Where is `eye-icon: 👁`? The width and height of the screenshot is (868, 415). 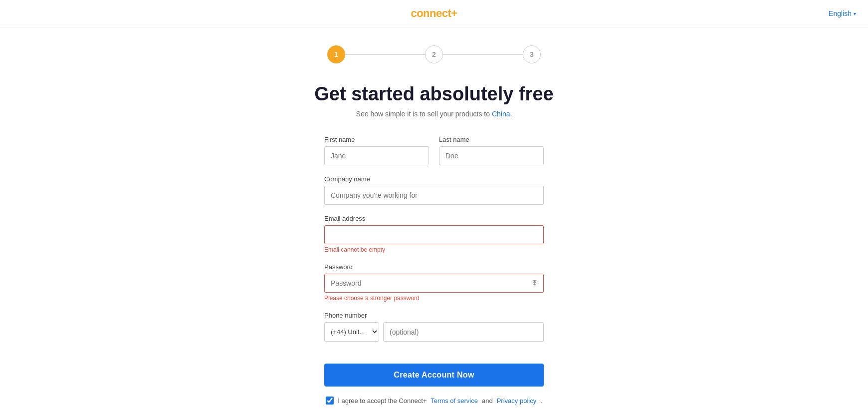 eye-icon: 👁 is located at coordinates (535, 283).